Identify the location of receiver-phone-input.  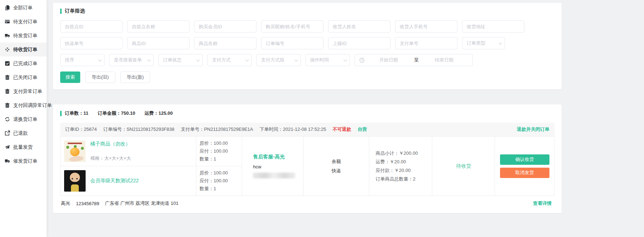
(426, 26).